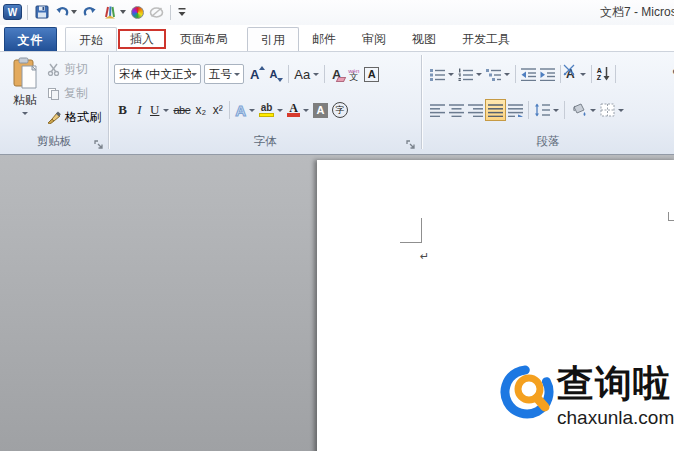  Describe the element at coordinates (621, 110) in the screenshot. I see `borders-caret` at that location.